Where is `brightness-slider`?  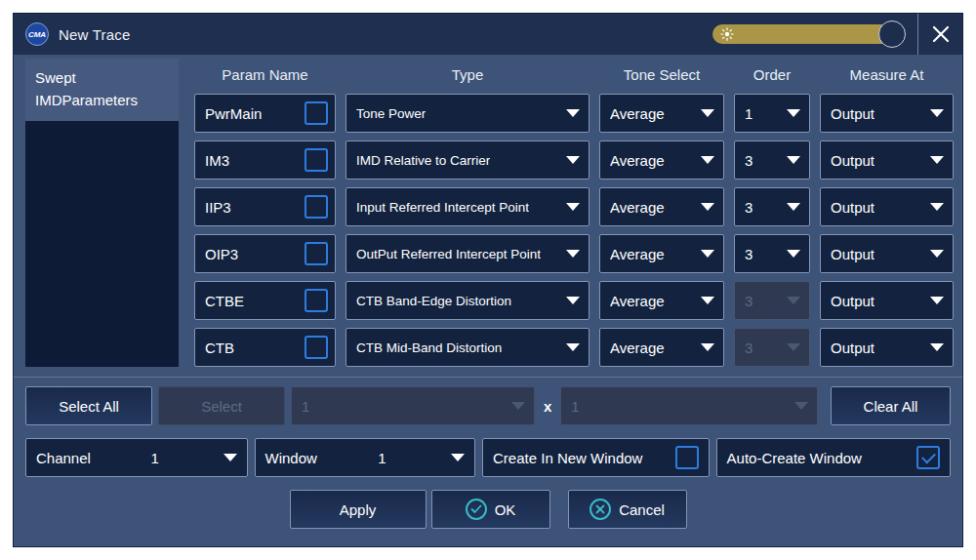 brightness-slider is located at coordinates (808, 34).